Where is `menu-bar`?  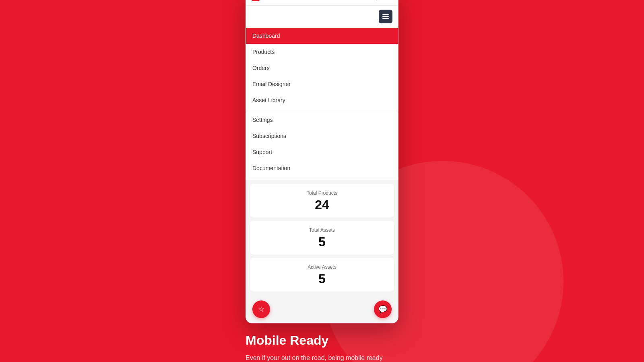
menu-bar is located at coordinates (322, 17).